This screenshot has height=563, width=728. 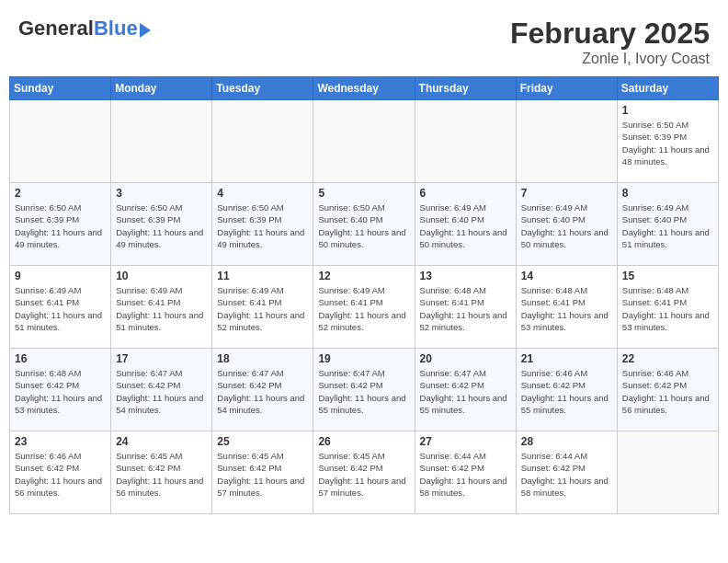 What do you see at coordinates (667, 224) in the screenshot?
I see `calendar-cell: 8Sunrise: 6:49 AM Sunset: 6:40 PM Daylig…` at bounding box center [667, 224].